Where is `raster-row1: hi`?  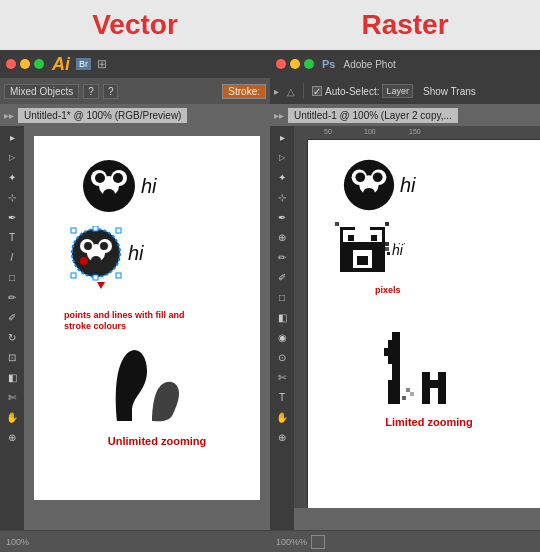 raster-row1: hi is located at coordinates (378, 185).